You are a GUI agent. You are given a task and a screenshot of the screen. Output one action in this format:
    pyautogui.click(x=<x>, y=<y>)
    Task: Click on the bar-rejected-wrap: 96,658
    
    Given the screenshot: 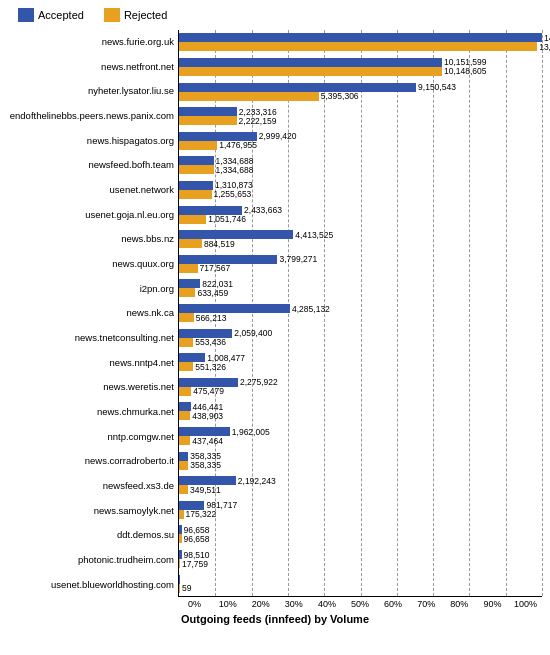 What is the action you would take?
    pyautogui.click(x=360, y=538)
    